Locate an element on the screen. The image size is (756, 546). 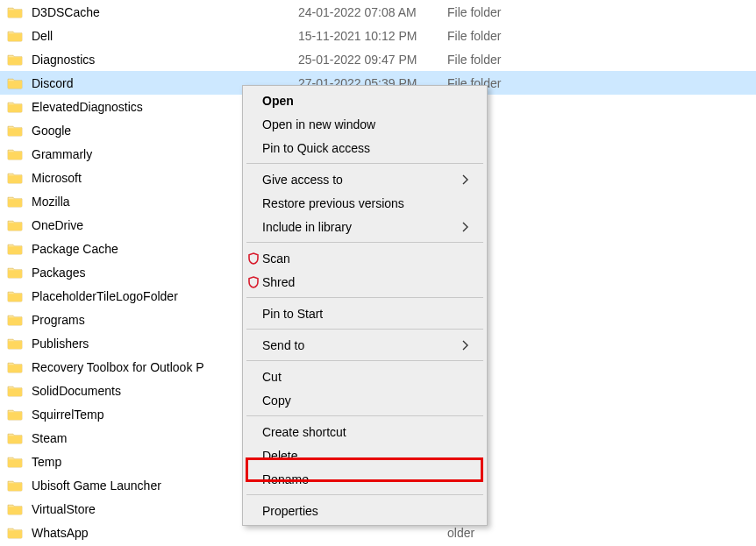
file-date: 15-11-2021 10:12 PM is located at coordinates (373, 36).